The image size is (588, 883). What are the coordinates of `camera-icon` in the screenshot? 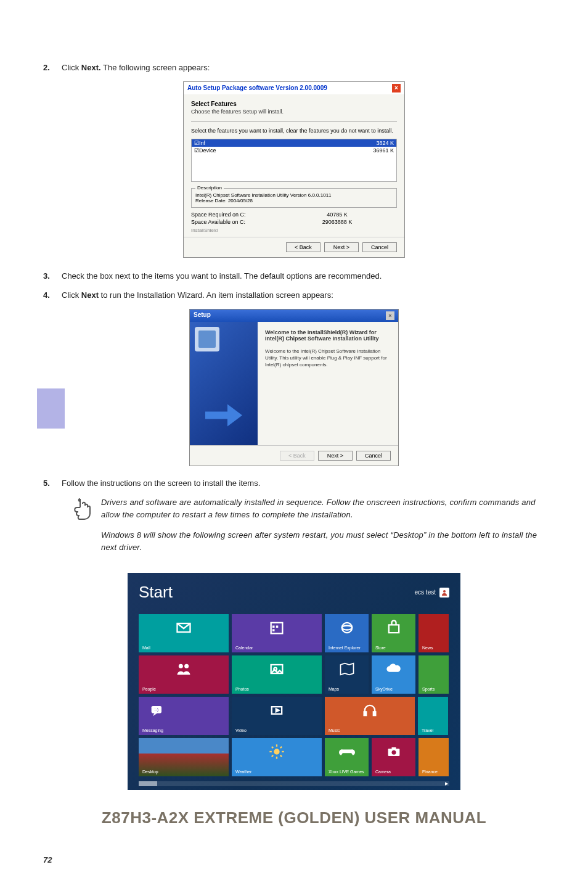 It's located at (394, 752).